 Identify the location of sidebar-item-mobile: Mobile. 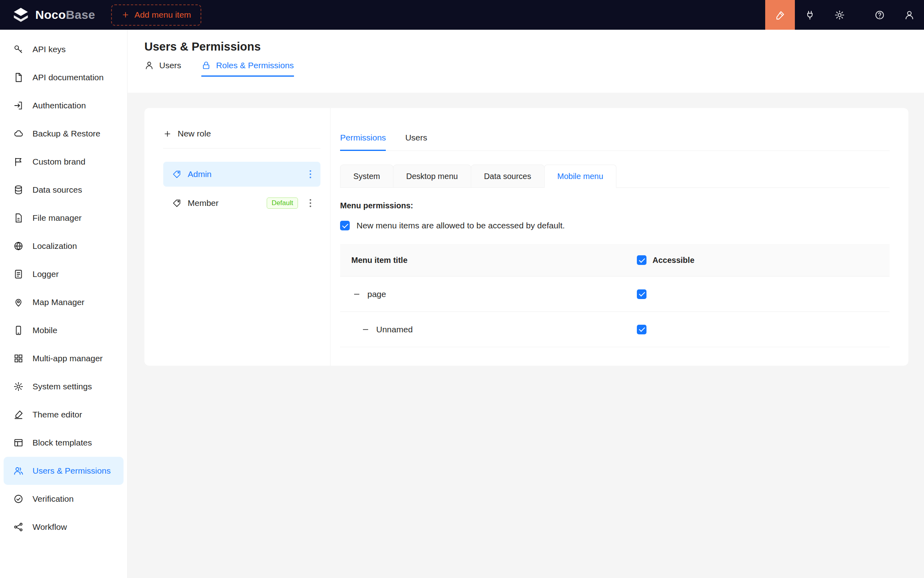
(63, 330).